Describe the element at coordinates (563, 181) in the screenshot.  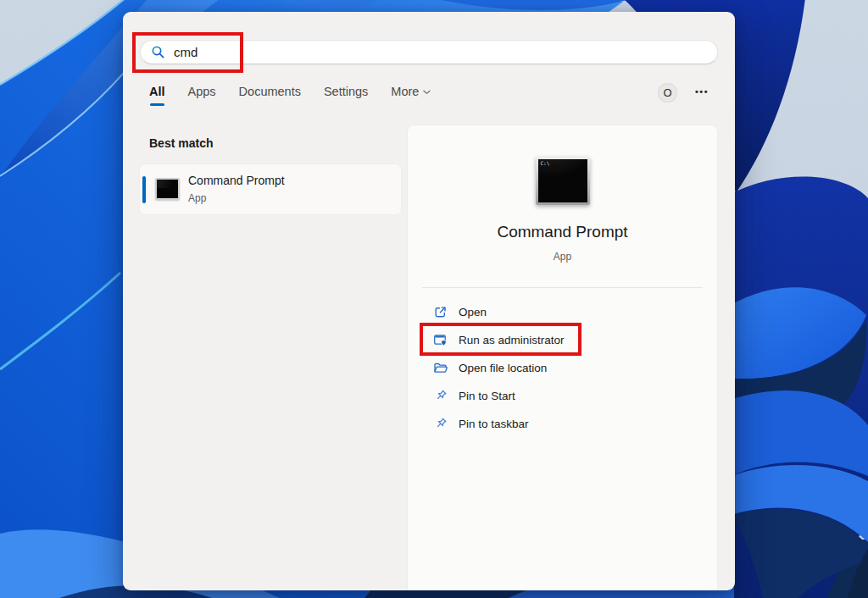
I see `command-prompt-icon-large: C:\` at that location.